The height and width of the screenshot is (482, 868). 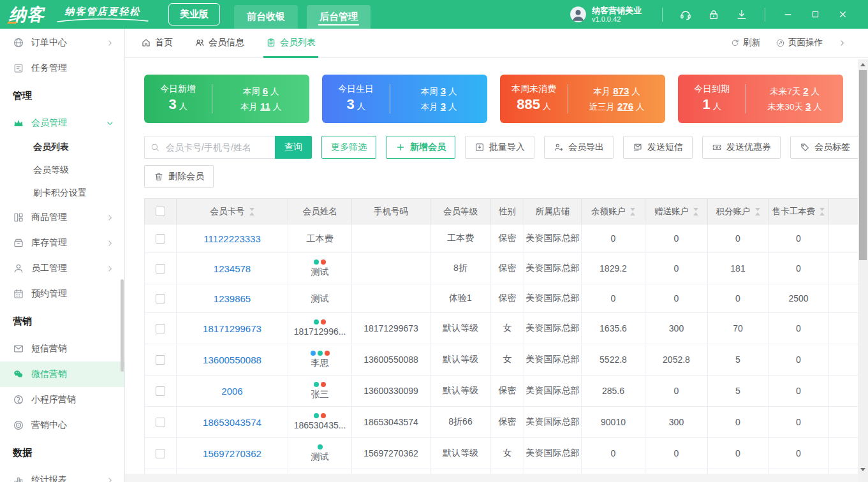 What do you see at coordinates (421, 147) in the screenshot?
I see `toolbar-button-1: 新增会员` at bounding box center [421, 147].